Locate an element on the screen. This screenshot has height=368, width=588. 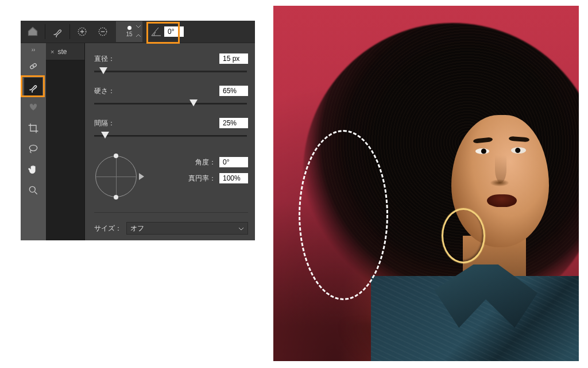
plus-circle-icon is located at coordinates (82, 32).